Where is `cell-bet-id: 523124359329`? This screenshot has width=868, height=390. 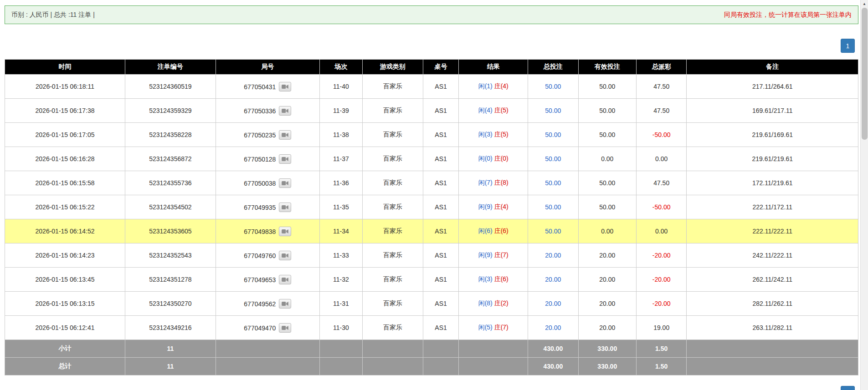 cell-bet-id: 523124359329 is located at coordinates (170, 111).